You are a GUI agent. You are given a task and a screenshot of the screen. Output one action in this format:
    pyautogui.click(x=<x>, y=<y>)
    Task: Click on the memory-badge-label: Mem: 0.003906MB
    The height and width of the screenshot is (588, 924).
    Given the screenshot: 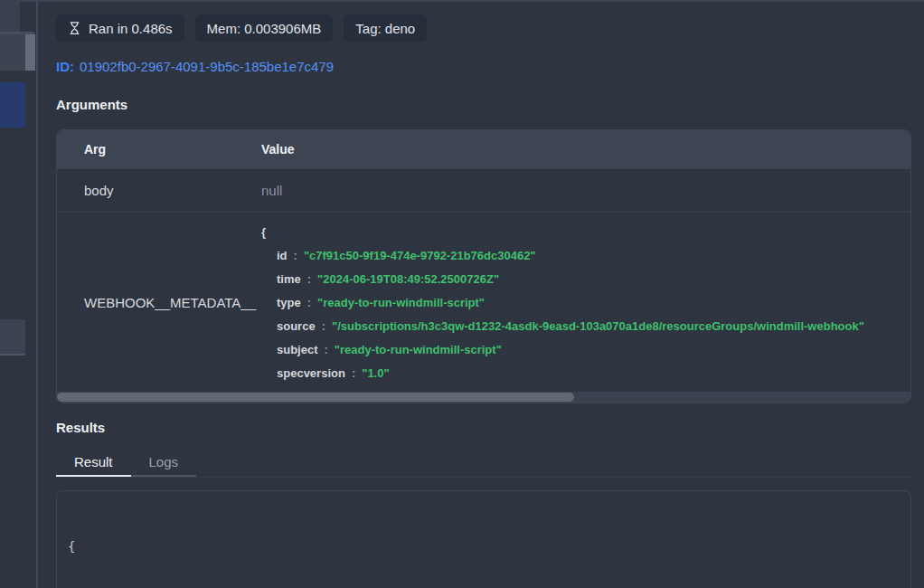 What is the action you would take?
    pyautogui.click(x=264, y=29)
    